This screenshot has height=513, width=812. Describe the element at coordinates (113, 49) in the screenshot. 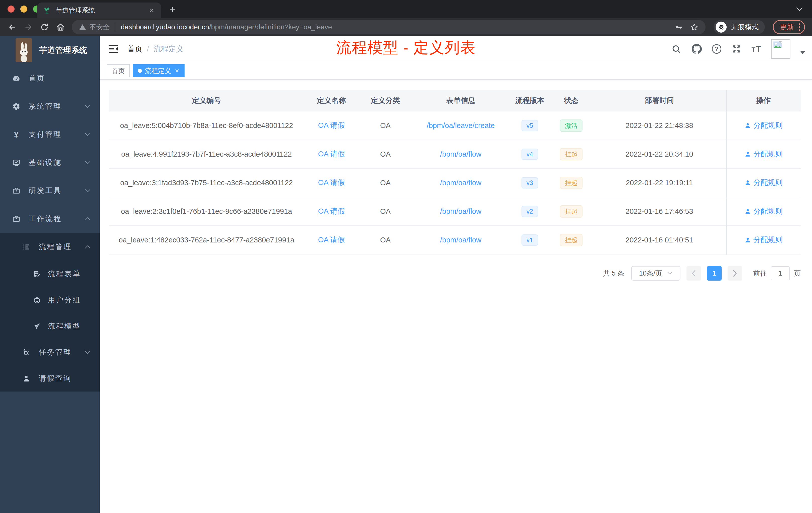

I see `sidebar-collapse-icon` at that location.